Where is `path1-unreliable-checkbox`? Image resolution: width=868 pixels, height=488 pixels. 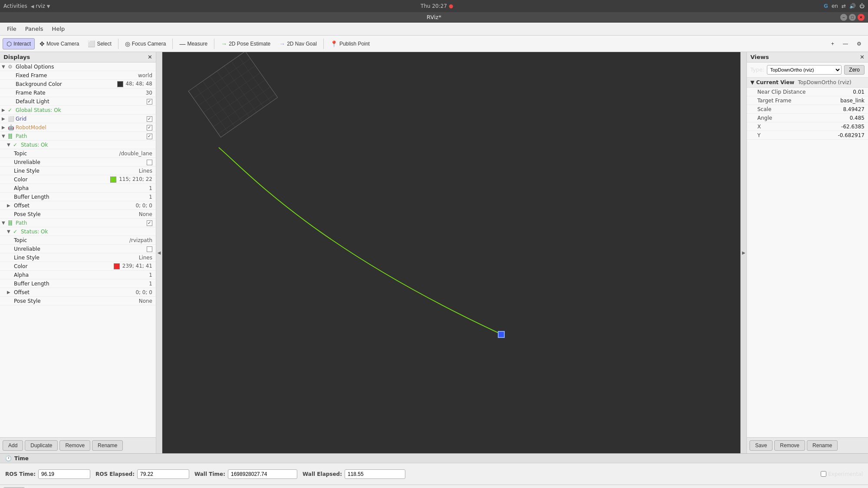
path1-unreliable-checkbox is located at coordinates (150, 162).